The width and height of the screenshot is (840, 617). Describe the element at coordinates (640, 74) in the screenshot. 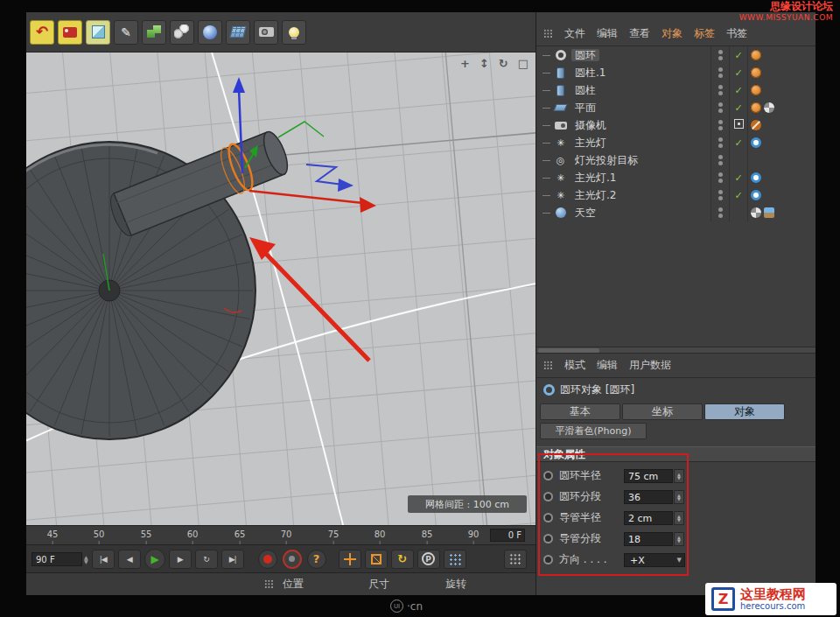

I see `object-name: 圆柱.1` at that location.